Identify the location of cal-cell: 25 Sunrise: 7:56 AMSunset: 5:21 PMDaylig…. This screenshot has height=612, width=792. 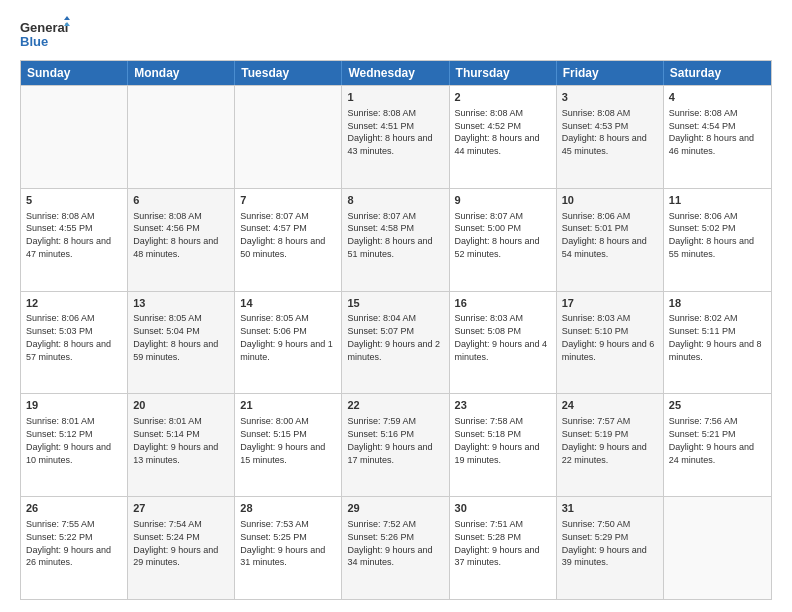
(718, 445).